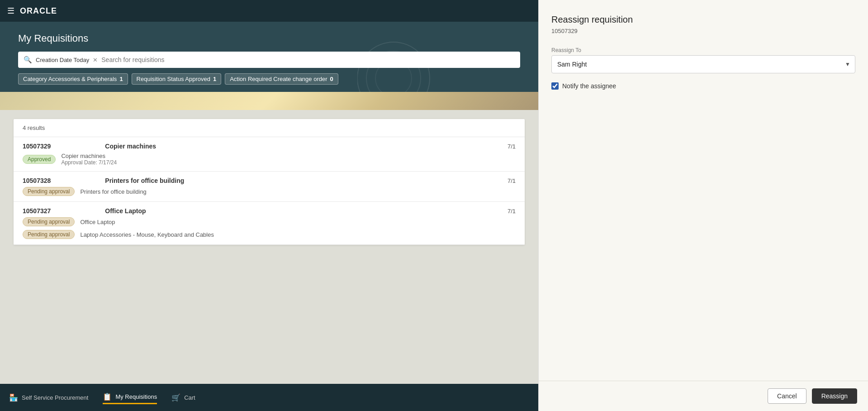  Describe the element at coordinates (145, 181) in the screenshot. I see `req-name: Printers for office building` at that location.